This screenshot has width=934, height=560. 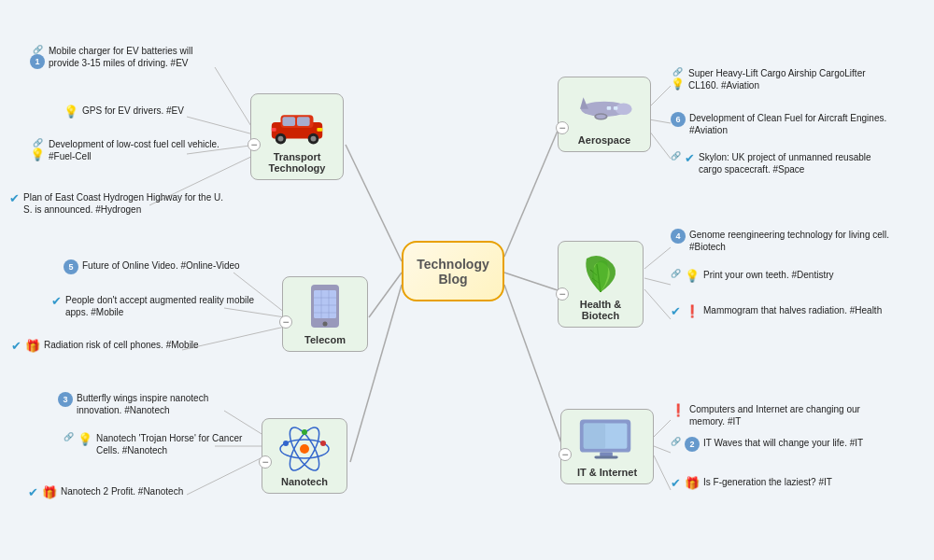 I want to click on transport-icon, so click(x=297, y=123).